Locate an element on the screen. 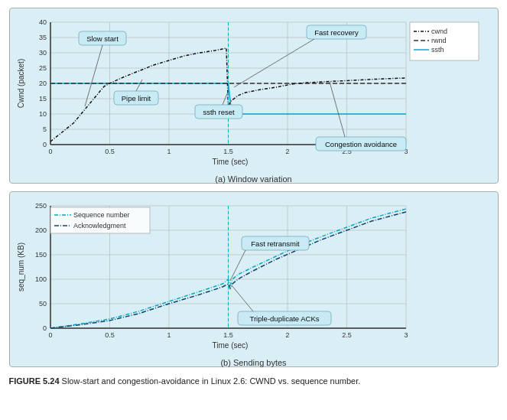 The image size is (507, 420). figure-caption-text: Slow-start and congestion-avoidance in L… is located at coordinates (211, 381).